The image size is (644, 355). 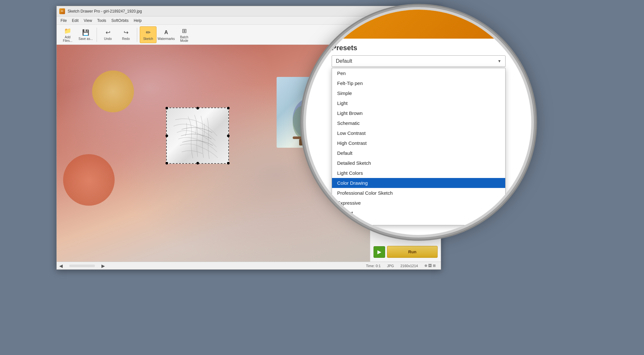 What do you see at coordinates (86, 35) in the screenshot?
I see `save-as-button: 💾 Save as...` at bounding box center [86, 35].